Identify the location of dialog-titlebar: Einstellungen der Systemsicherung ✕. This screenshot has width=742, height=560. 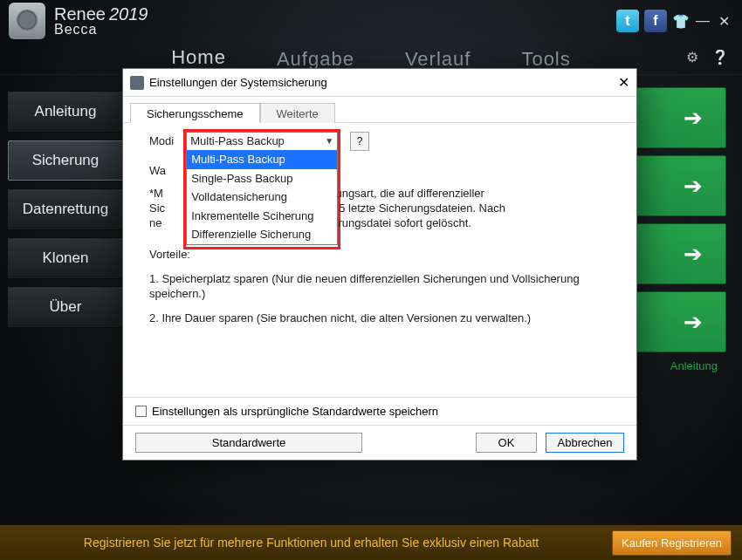
(380, 83).